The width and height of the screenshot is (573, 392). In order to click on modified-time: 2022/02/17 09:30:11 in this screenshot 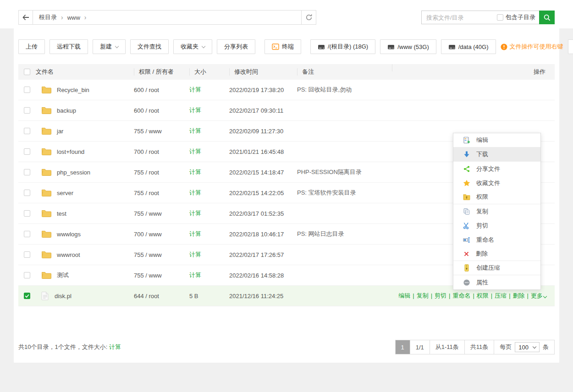, I will do `click(263, 111)`.